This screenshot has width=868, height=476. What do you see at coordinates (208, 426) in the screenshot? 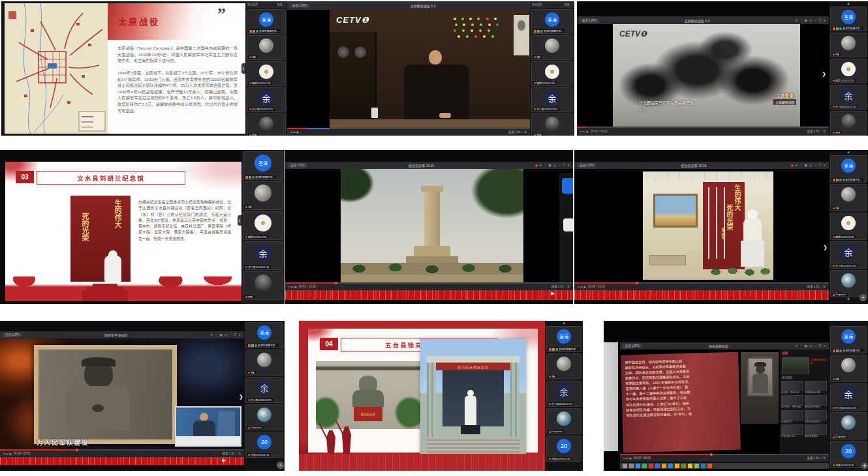
I see `presenter-pip` at bounding box center [208, 426].